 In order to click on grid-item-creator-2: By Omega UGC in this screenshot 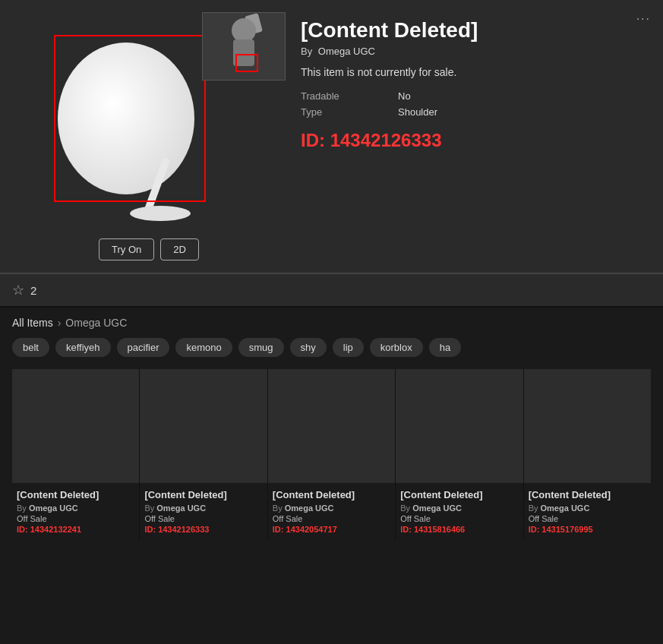, I will do `click(331, 508)`.